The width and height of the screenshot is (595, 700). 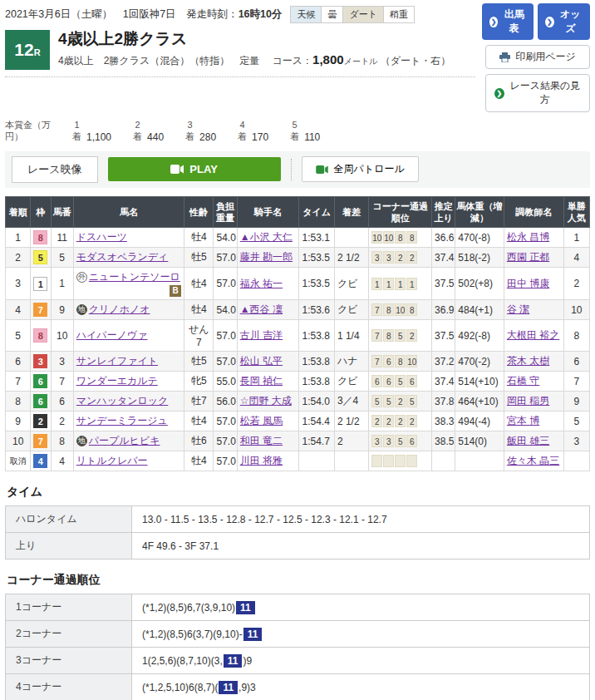 What do you see at coordinates (266, 401) in the screenshot?
I see `jockey-name-link: ☆団野 大成` at bounding box center [266, 401].